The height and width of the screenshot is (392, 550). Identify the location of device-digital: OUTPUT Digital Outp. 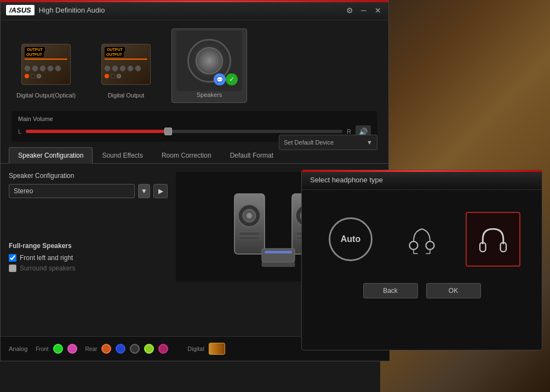
(126, 69).